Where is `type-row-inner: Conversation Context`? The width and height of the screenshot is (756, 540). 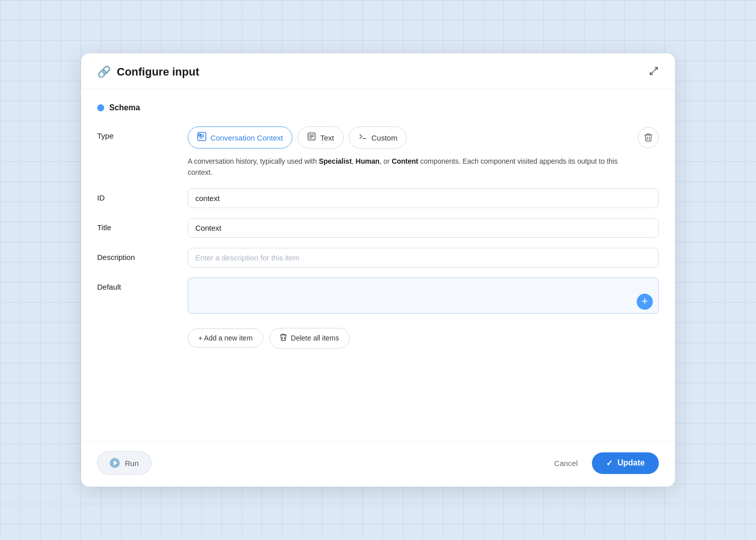
type-row-inner: Conversation Context is located at coordinates (423, 138).